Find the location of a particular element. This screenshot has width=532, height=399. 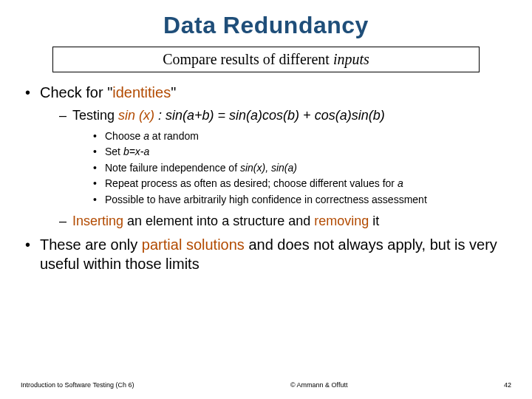

footer-center: © Ammann & Offutt is located at coordinates (319, 385).